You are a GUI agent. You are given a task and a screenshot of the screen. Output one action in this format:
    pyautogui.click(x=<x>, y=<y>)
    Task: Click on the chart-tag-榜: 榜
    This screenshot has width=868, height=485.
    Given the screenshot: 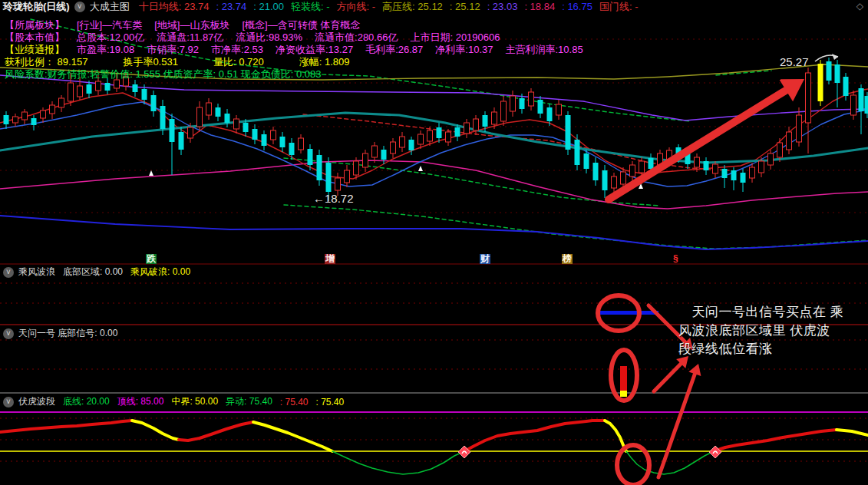 What is the action you would take?
    pyautogui.click(x=567, y=259)
    